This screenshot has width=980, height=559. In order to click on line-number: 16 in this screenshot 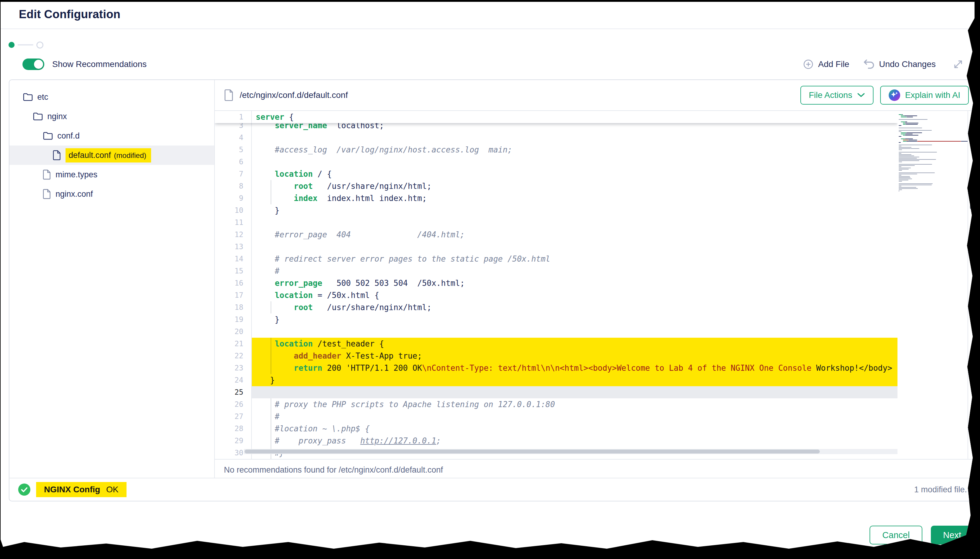, I will do `click(234, 283)`.